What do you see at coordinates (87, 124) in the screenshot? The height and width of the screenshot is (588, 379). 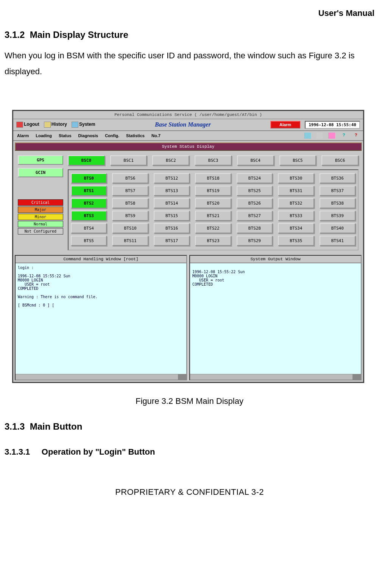 I see `system-label: System` at bounding box center [87, 124].